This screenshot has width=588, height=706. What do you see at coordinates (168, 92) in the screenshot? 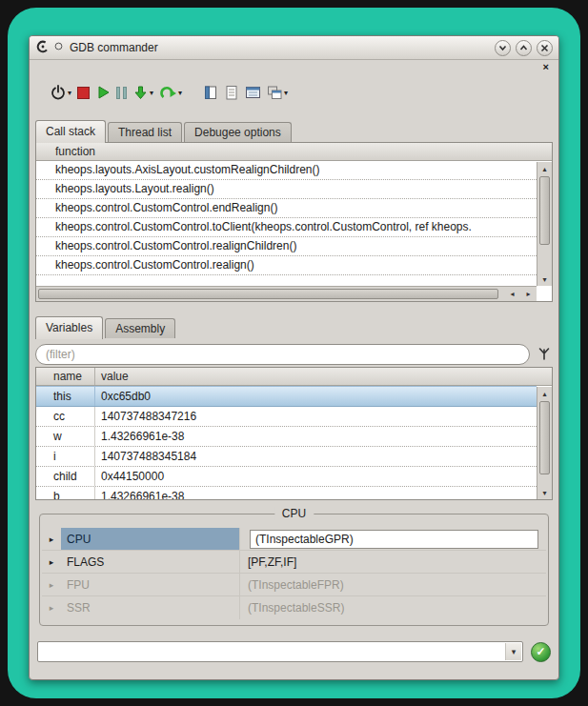
I see `step-over-icon` at bounding box center [168, 92].